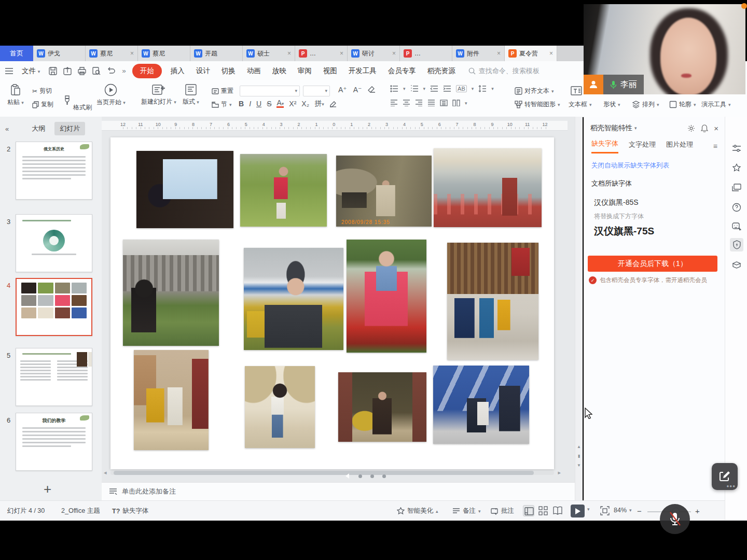 The image size is (747, 560). Describe the element at coordinates (426, 53) in the screenshot. I see `doc-tab: P…` at that location.